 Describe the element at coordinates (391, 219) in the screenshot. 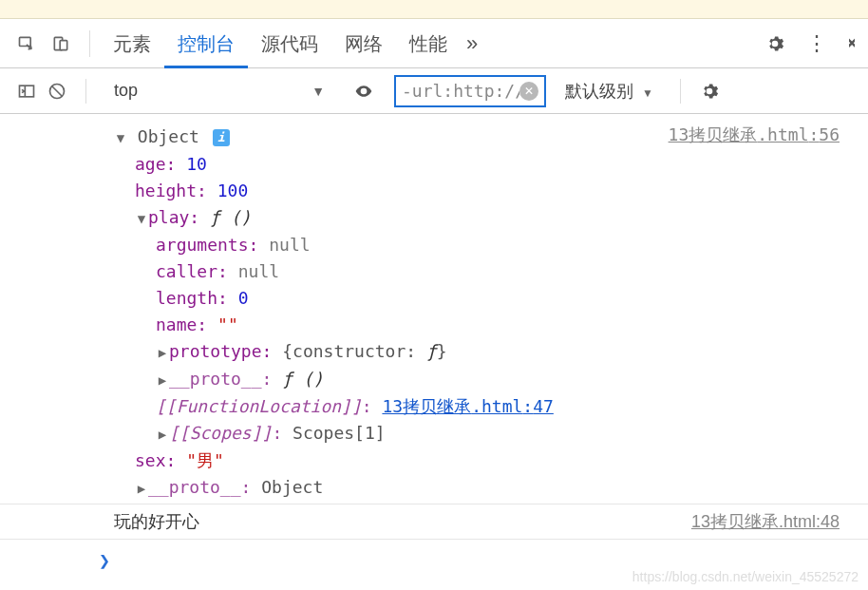

I see `prop-play: play: ƒ ()` at that location.